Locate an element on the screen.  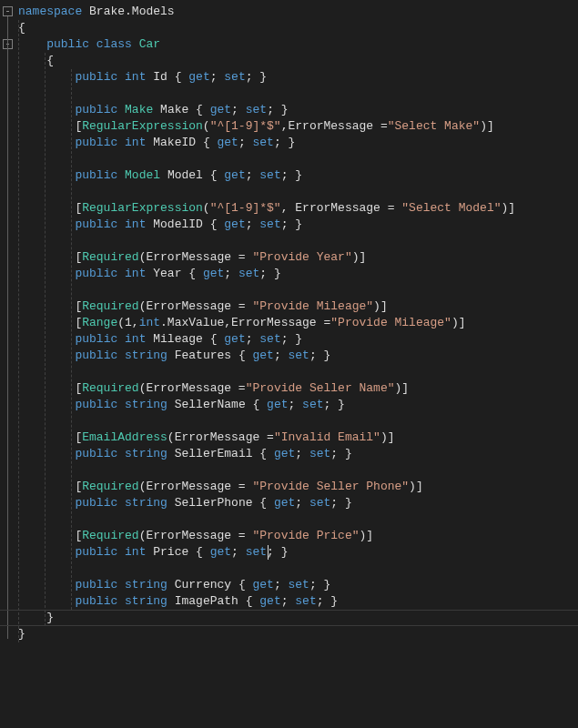
code-line: namespace Brake.Models is located at coordinates (266, 12).